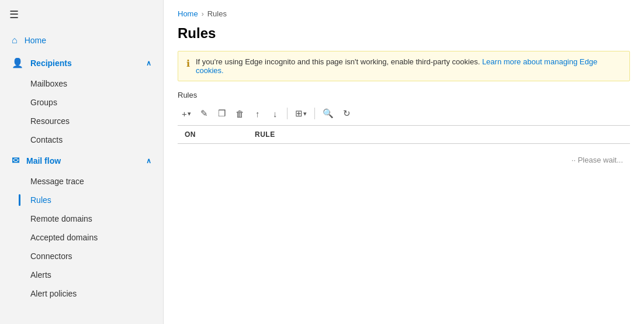 The image size is (644, 324). Describe the element at coordinates (61, 219) in the screenshot. I see `remote-domains-label: Remote domains` at that location.